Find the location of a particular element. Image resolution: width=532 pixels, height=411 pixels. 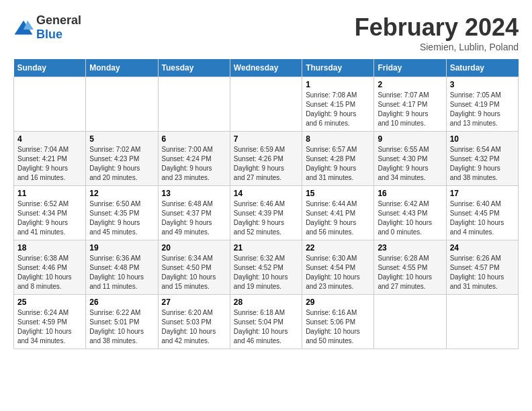

day-info: Sunrise: 6:57 AM Sunset: 4:28 PM Dayligh… is located at coordinates (338, 164).